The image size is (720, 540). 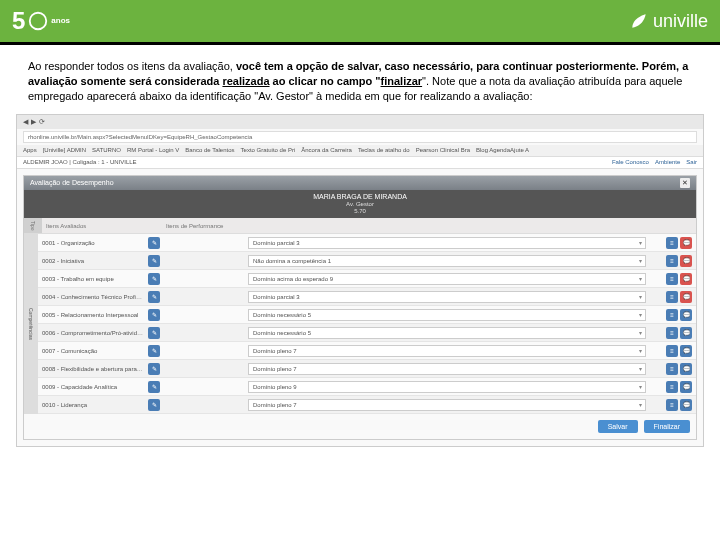 I want to click on topbar-link: Ambiente, so click(x=668, y=162).